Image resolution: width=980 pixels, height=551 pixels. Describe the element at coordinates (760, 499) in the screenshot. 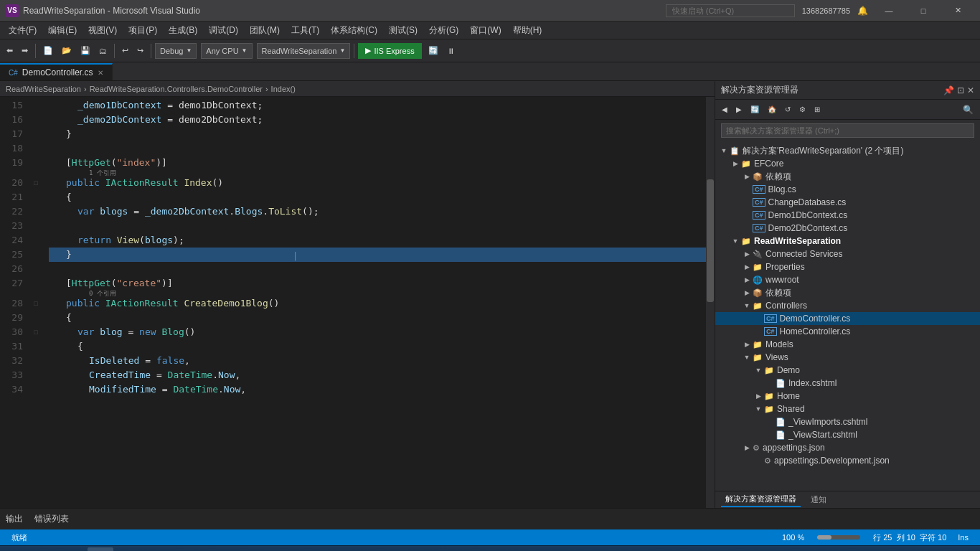

I see `se-tab-solution: 解决方案资源管理器` at that location.